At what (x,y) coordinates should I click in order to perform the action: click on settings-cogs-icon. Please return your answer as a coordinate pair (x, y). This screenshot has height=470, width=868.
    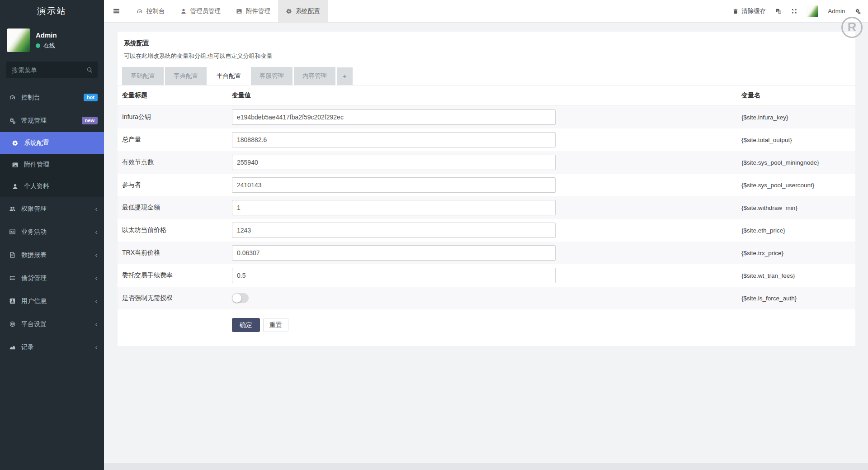
    Looking at the image, I should click on (858, 11).